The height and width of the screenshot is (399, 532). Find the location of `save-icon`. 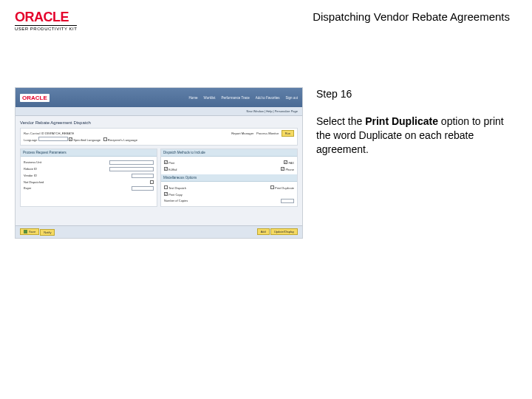

save-icon is located at coordinates (25, 232).